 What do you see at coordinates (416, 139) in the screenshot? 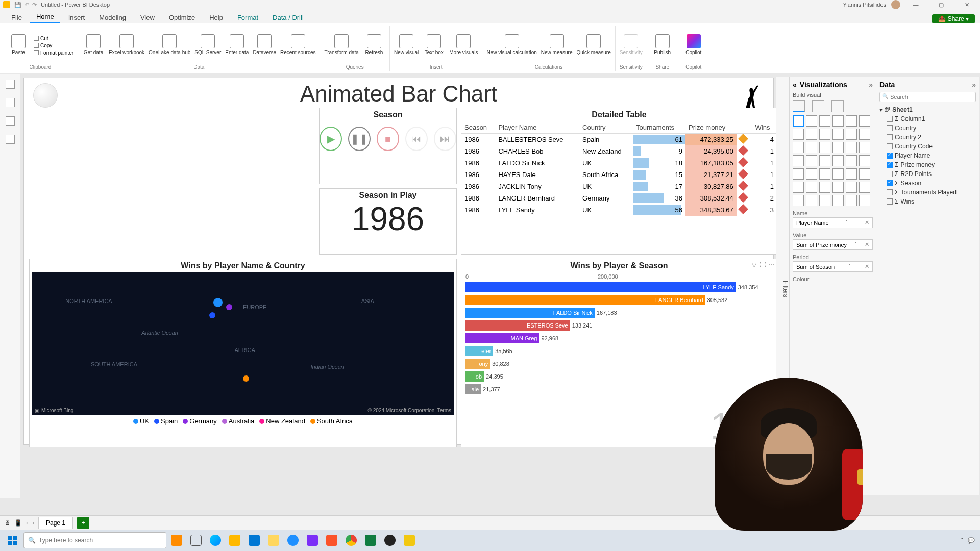
I see `prev-button: ⏮` at bounding box center [416, 139].